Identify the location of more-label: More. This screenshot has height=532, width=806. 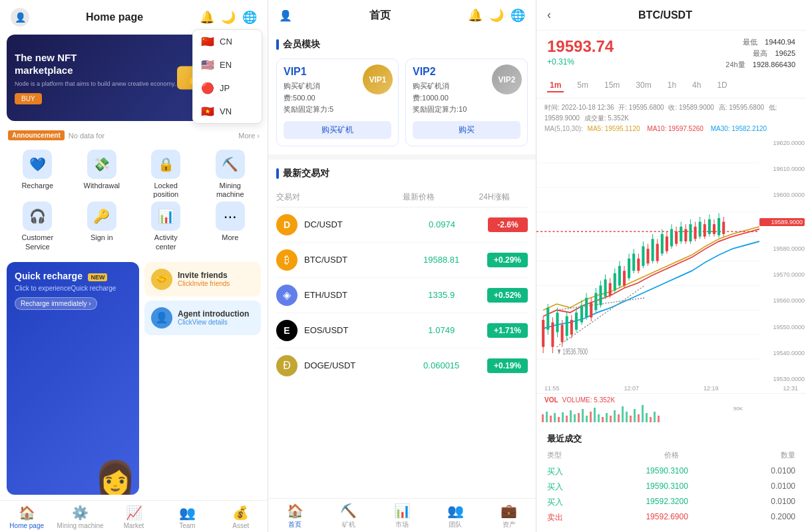
(230, 238).